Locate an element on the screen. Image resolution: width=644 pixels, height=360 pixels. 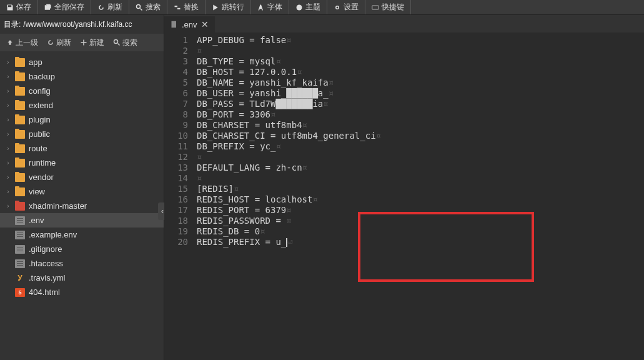
folder-item: ›plugin is located at coordinates (82, 120).